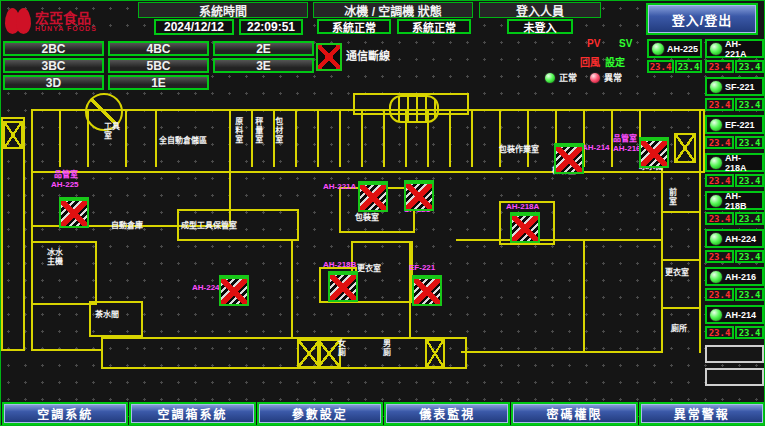  Describe the element at coordinates (702, 19) in the screenshot. I see `login-logout-button: 登入/登出` at that location.